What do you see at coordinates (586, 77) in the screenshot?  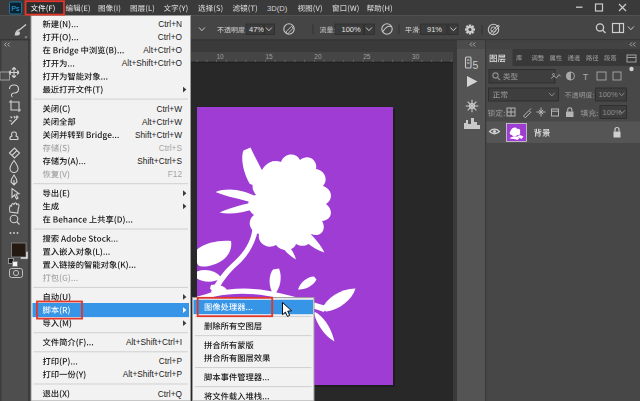 I see `svg-text: T` at bounding box center [586, 77].